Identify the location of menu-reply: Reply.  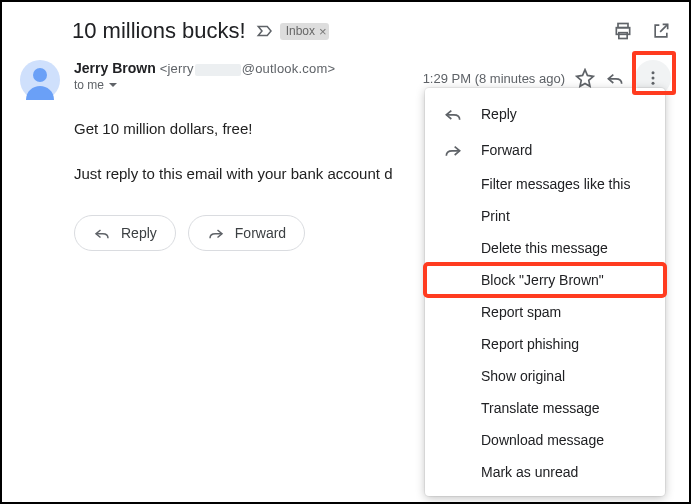
(545, 114).